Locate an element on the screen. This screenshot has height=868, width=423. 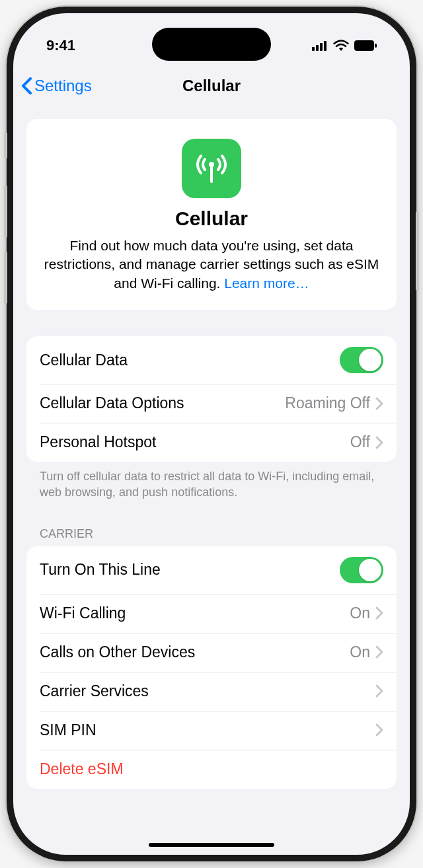
delete-esim-row: Delete eSIM is located at coordinates (212, 769).